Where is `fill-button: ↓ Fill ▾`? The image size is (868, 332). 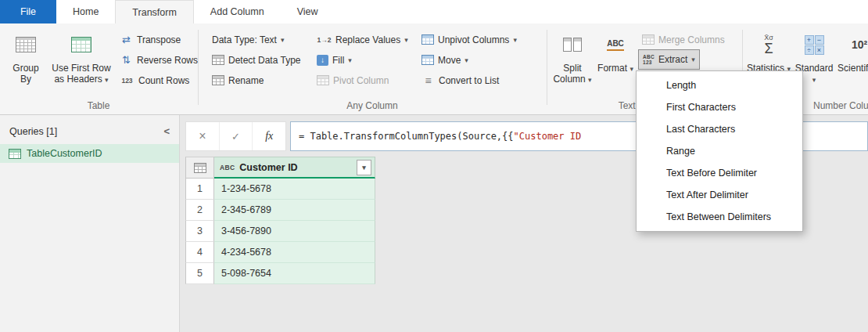
fill-button: ↓ Fill ▾ is located at coordinates (335, 60).